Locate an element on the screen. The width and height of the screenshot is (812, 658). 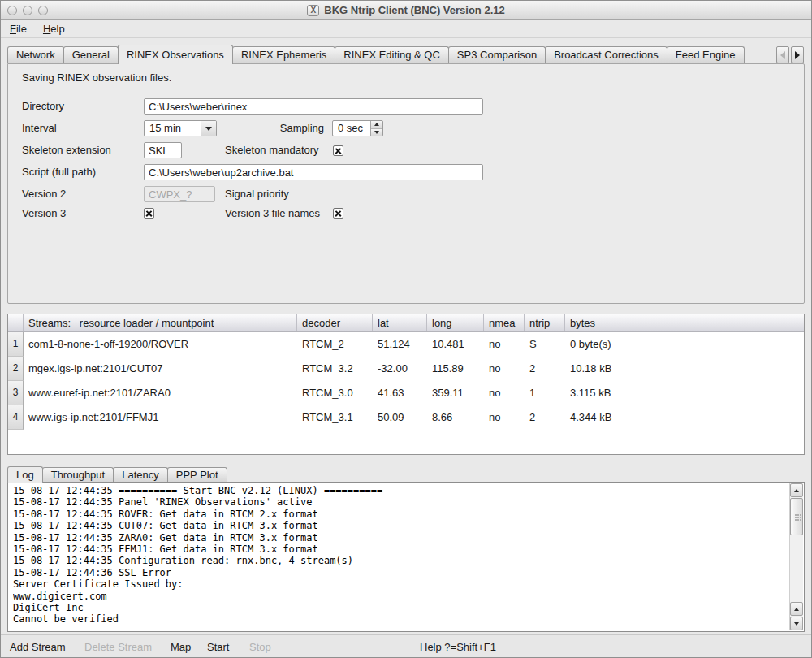
tab-scroll-right-button is located at coordinates (797, 55).